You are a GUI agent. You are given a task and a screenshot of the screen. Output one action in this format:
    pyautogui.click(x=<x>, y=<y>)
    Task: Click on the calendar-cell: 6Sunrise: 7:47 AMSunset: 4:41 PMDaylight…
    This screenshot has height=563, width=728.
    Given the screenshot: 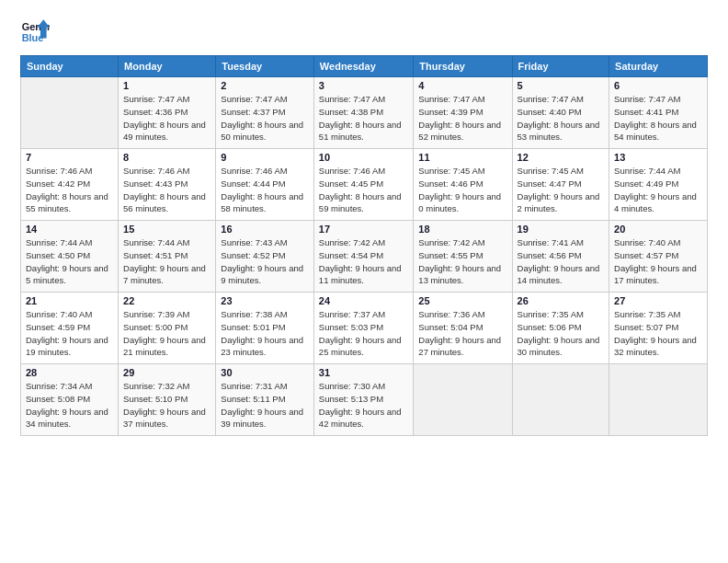 What is the action you would take?
    pyautogui.click(x=658, y=113)
    